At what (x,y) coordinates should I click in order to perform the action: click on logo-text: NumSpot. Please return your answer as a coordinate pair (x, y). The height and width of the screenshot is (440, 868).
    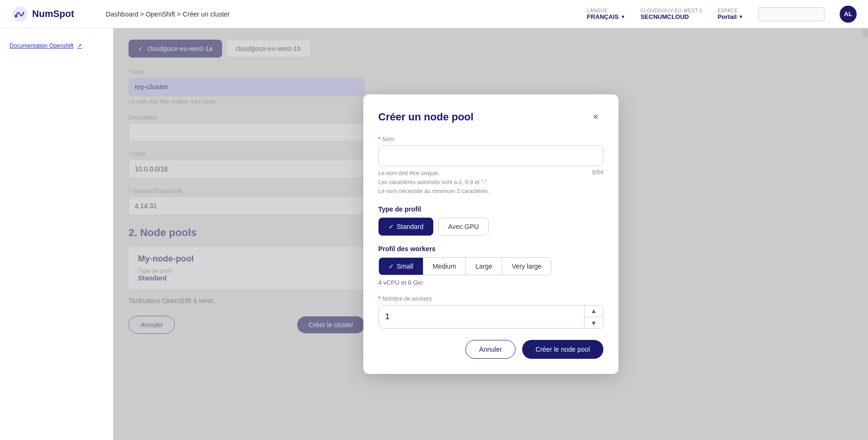
    Looking at the image, I should click on (53, 14).